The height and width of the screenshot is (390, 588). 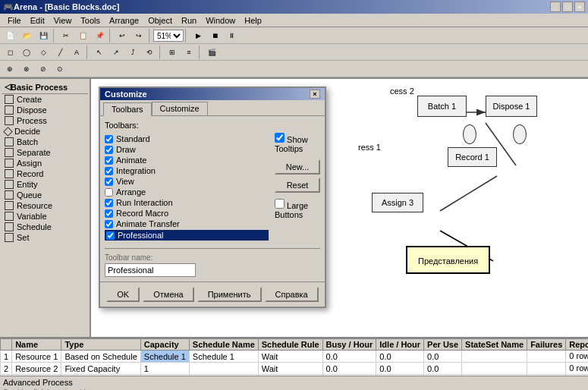 What do you see at coordinates (45, 99) in the screenshot?
I see `sidebar-item-create: Create` at bounding box center [45, 99].